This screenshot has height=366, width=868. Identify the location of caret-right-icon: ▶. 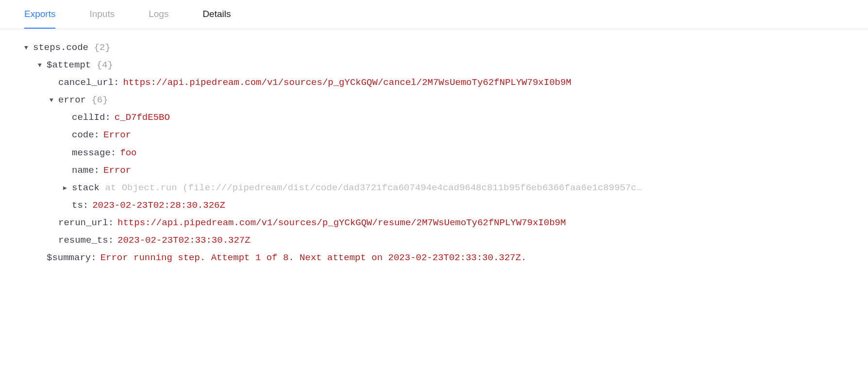
(67, 188).